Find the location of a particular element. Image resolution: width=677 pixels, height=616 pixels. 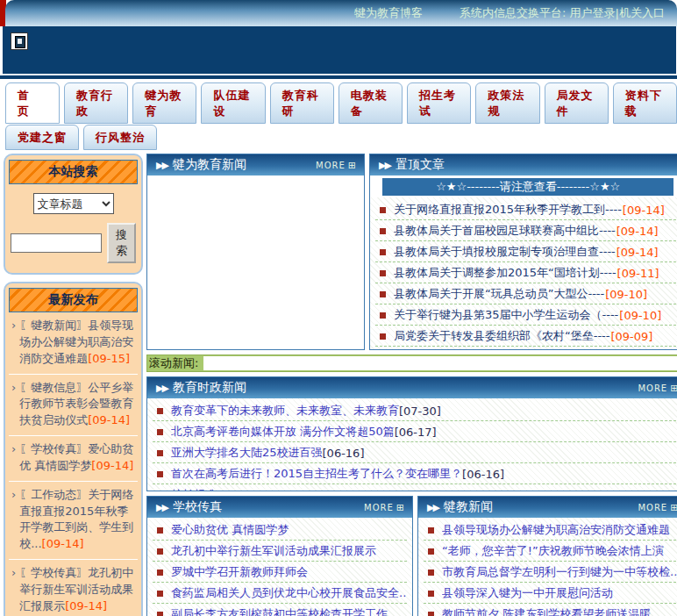

pinned-article-link: 关于网络直报直报2015年秋季开学教工到---- [09-14] is located at coordinates (526, 210).